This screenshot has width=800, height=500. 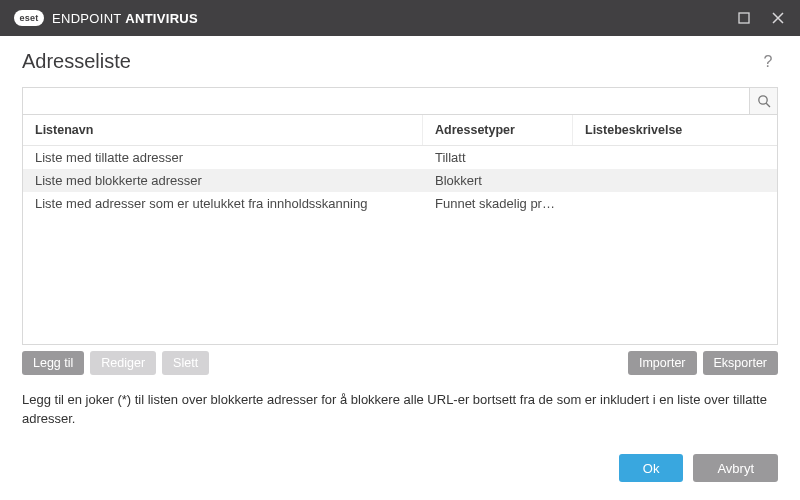 What do you see at coordinates (400, 467) in the screenshot?
I see `footer: Ok Avbryt` at bounding box center [400, 467].